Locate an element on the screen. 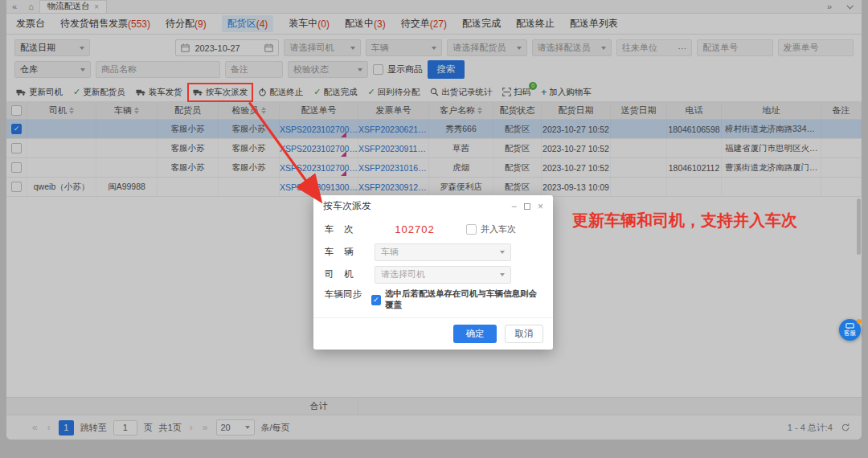 The image size is (868, 458). dialog-vehicle-select: 车辆 is located at coordinates (443, 252).